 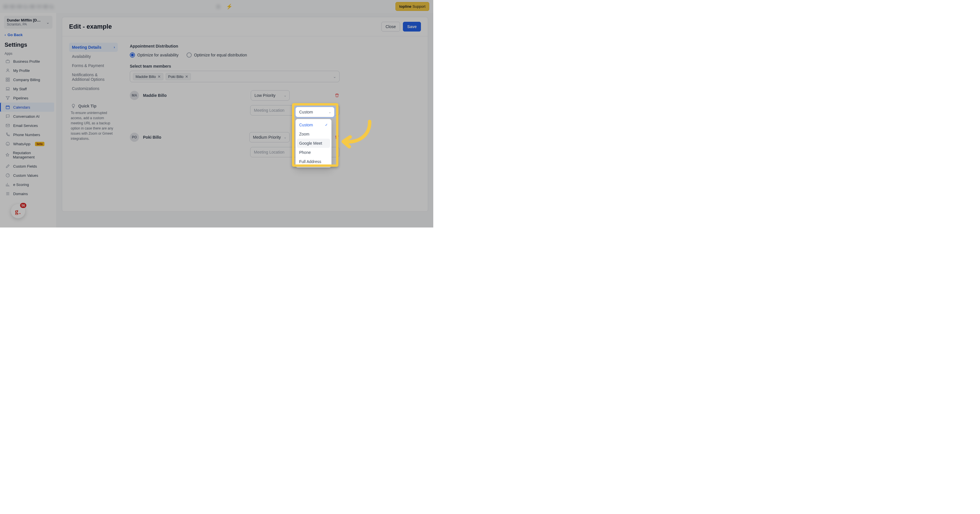 What do you see at coordinates (28, 89) in the screenshot?
I see `sidebar-item-my-staff: My Staff` at bounding box center [28, 89].